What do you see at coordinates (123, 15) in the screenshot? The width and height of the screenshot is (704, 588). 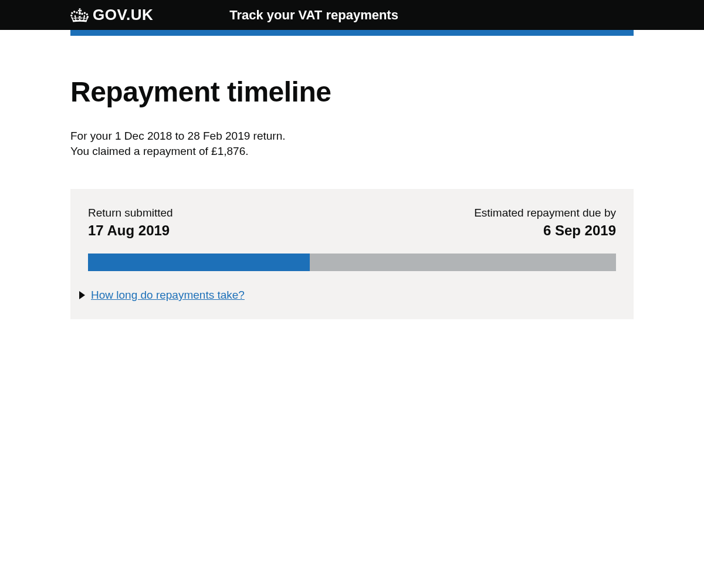 I see `govuk-logo-text: GOV.UK` at bounding box center [123, 15].